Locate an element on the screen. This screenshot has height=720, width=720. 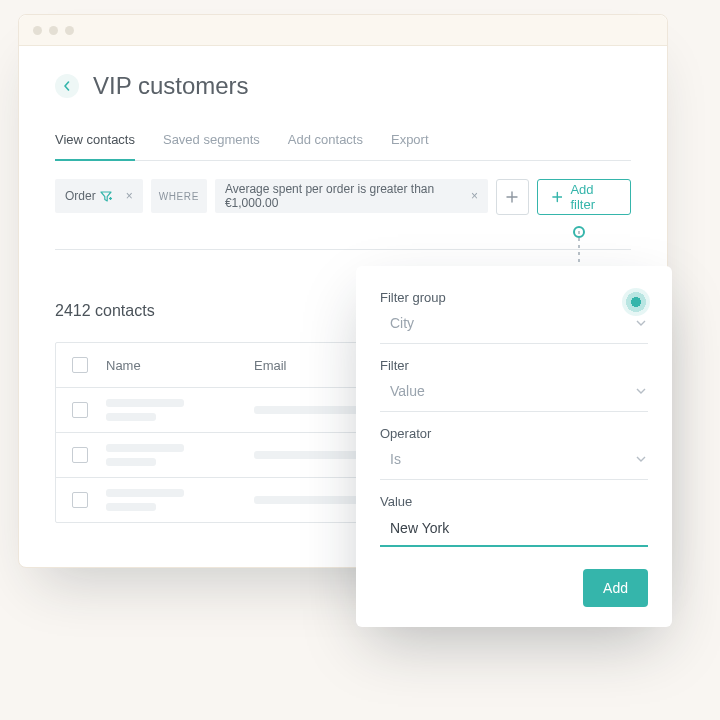
tab-add-contacts: Add contacts is located at coordinates (326, 146).